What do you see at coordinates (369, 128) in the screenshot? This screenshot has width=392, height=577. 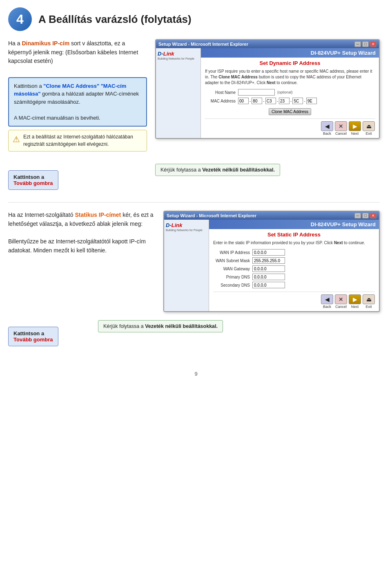 I see `exit-button-1: ⏏ Exit` at bounding box center [369, 128].